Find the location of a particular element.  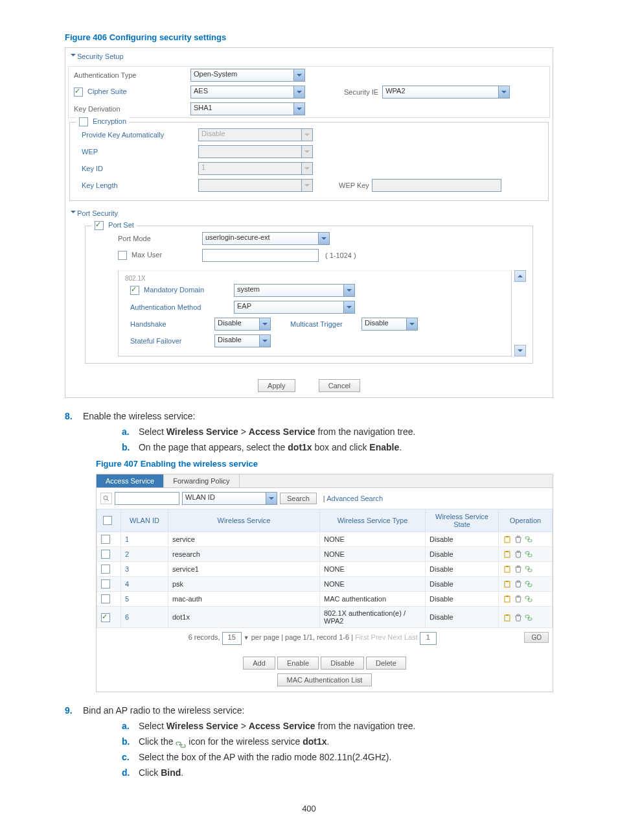

mac-auth-list-button: MAC Authentication List is located at coordinates (325, 680).